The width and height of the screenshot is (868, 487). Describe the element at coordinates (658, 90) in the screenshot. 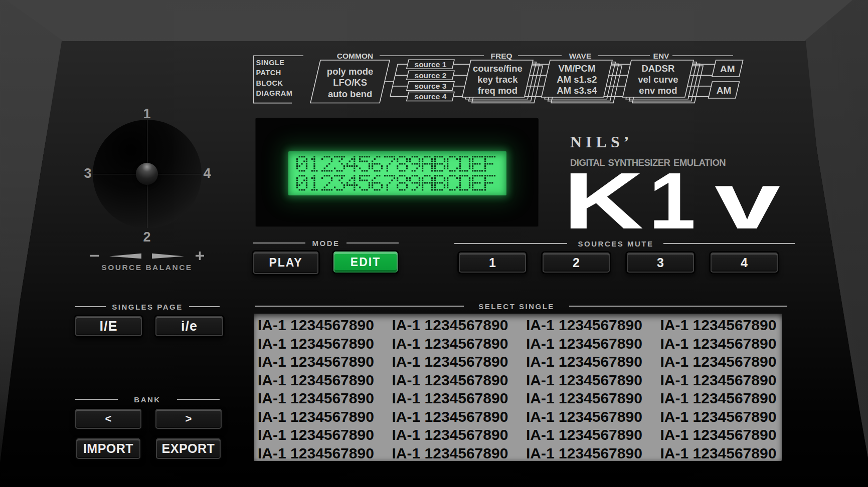

I see `svg-text: env mod` at that location.